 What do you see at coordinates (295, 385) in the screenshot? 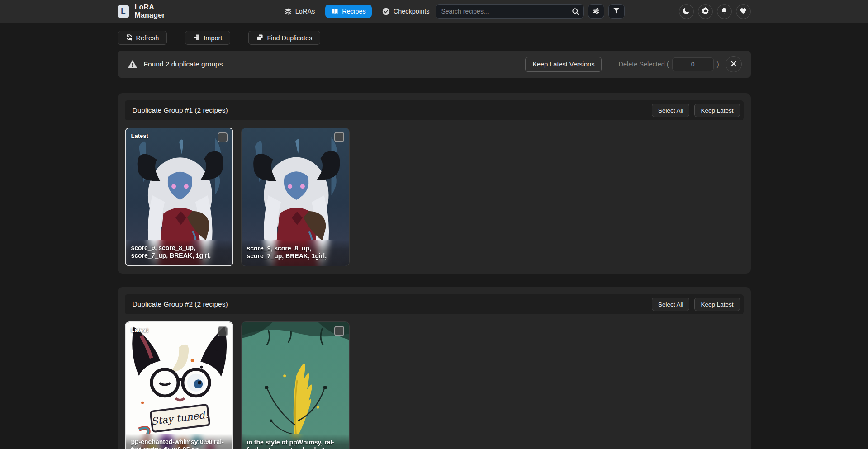
I see `recipe-card: in the style of ppWhimsy, ral-frctlgmtry…` at bounding box center [295, 385].